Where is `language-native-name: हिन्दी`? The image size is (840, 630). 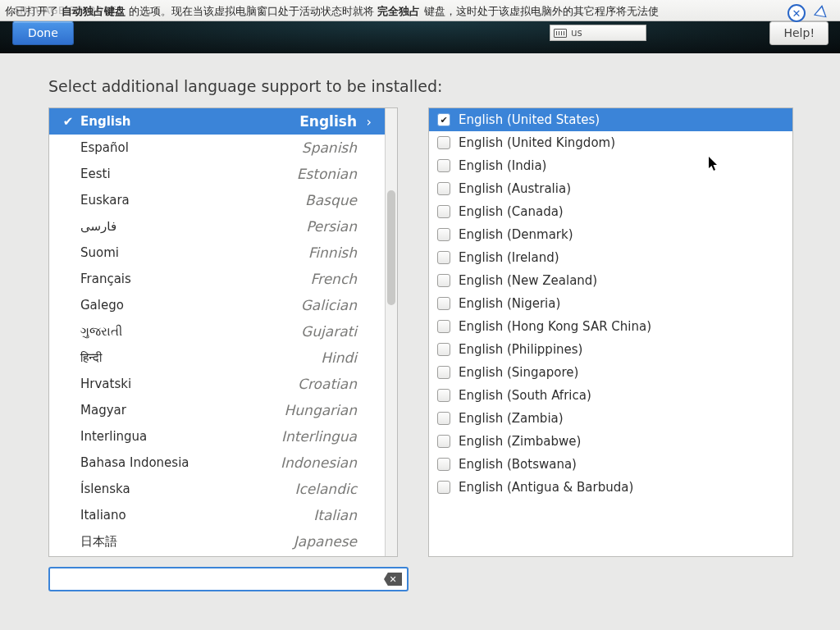 language-native-name: हिन्दी is located at coordinates (89, 358).